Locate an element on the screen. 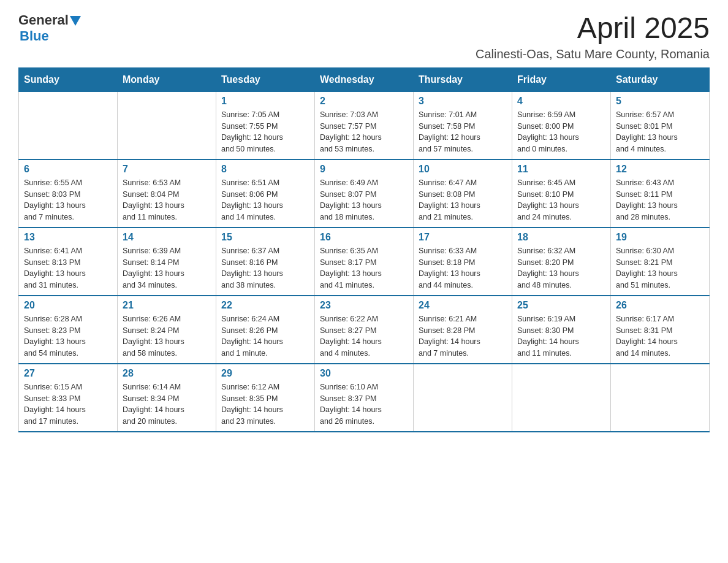 The width and height of the screenshot is (728, 563). logo-general: General is located at coordinates (44, 20).